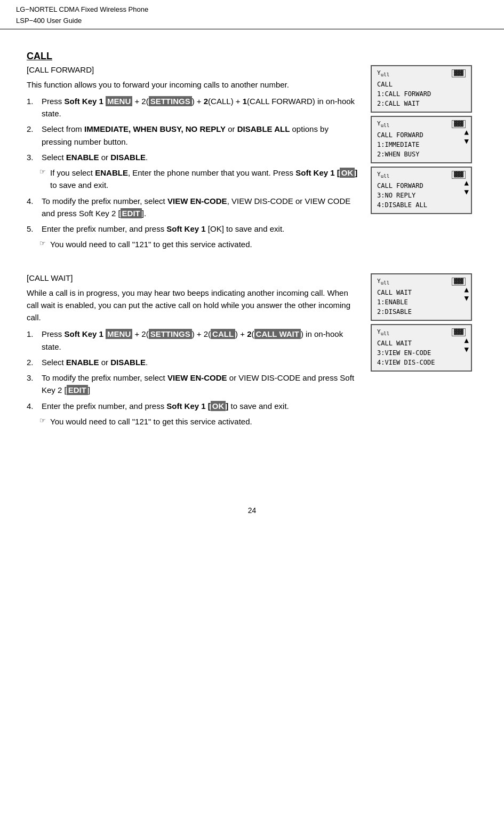 This screenshot has height=828, width=504. What do you see at coordinates (151, 422) in the screenshot?
I see `cw-note-1-text: You would need to call "121" to get this…` at bounding box center [151, 422].